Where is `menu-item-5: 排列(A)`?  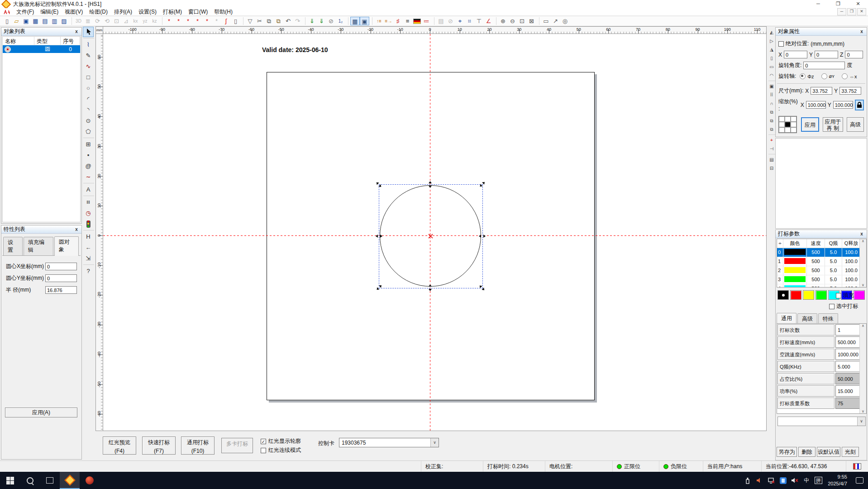 menu-item-5: 排列(A) is located at coordinates (123, 12).